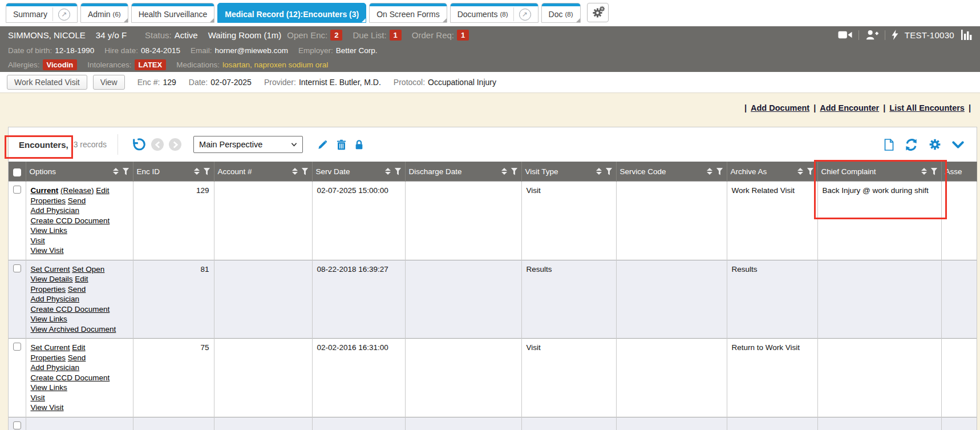 This screenshot has height=430, width=980. What do you see at coordinates (79, 171) in the screenshot?
I see `column-header-options: Options` at bounding box center [79, 171].